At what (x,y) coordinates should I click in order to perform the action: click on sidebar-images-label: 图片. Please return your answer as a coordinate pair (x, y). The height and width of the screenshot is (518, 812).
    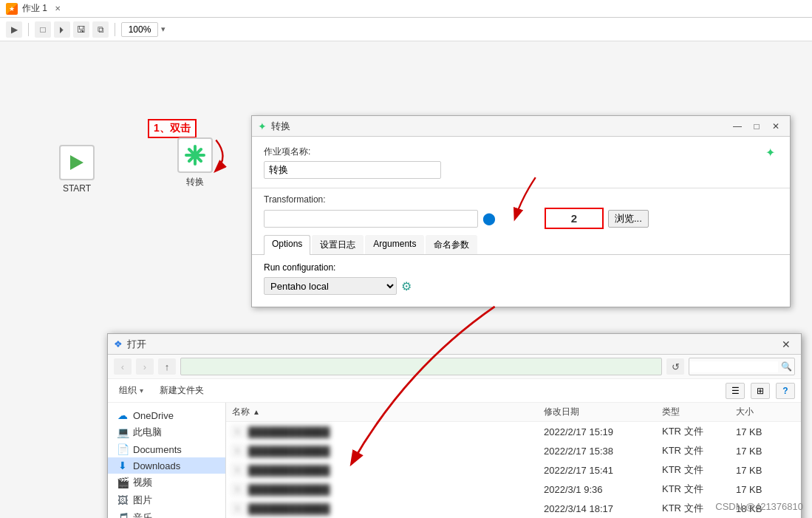
    Looking at the image, I should click on (143, 500).